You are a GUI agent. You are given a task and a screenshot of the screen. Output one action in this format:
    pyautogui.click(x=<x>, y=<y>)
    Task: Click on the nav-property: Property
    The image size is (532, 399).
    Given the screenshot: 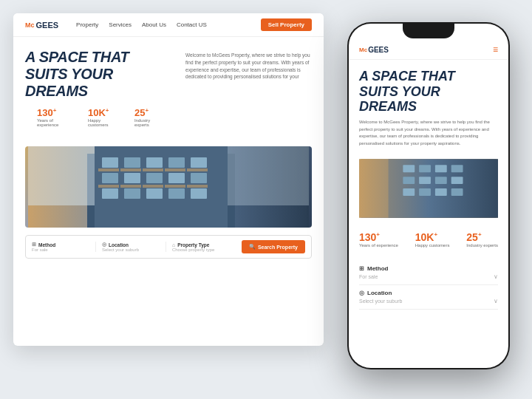 What is the action you would take?
    pyautogui.click(x=87, y=25)
    